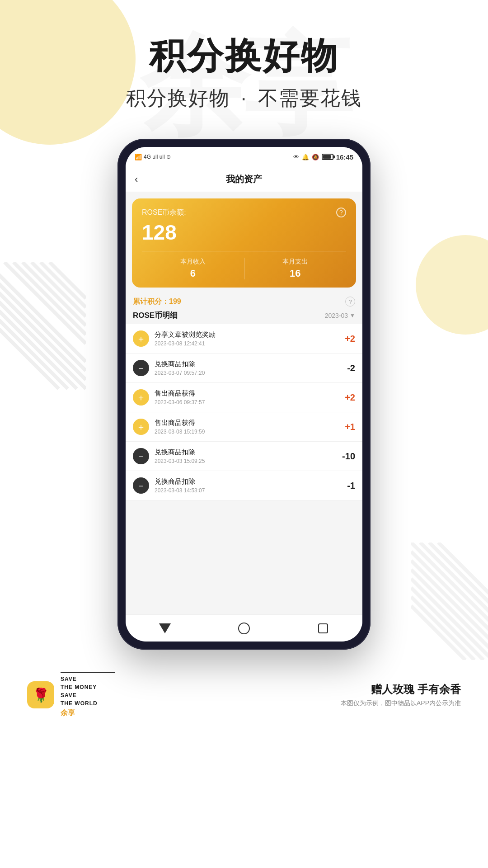 This screenshot has width=488, height=868. Describe the element at coordinates (401, 703) in the screenshot. I see `footer-note: 本图仅为示例，图中物品以APP内公示为准` at that location.